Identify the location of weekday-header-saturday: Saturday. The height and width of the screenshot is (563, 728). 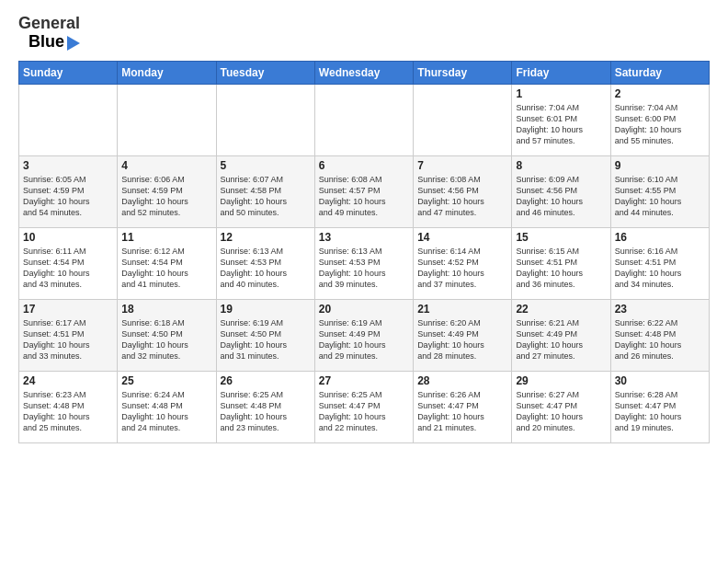
(660, 72).